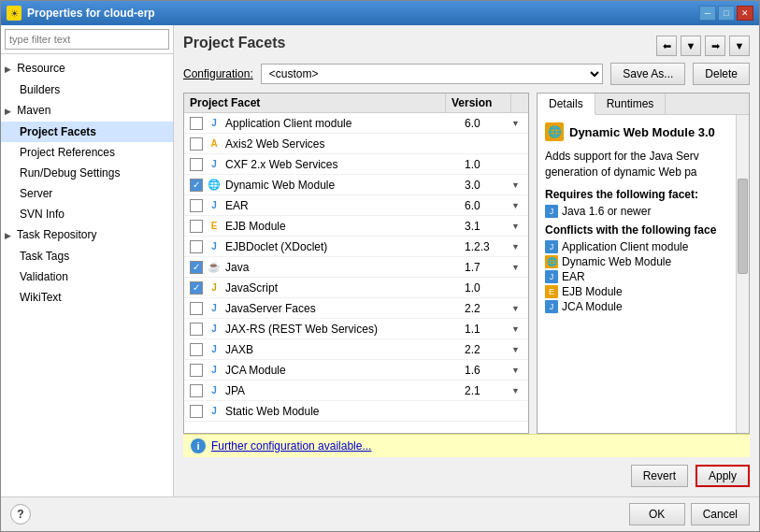 The height and width of the screenshot is (532, 760). I want to click on facet-name: EAR, so click(345, 206).